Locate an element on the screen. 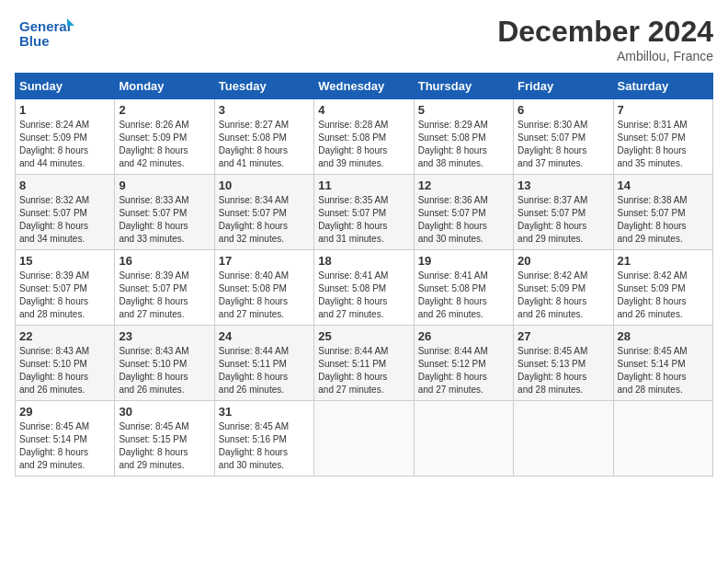 This screenshot has width=728, height=563. day-number: 9 is located at coordinates (164, 186).